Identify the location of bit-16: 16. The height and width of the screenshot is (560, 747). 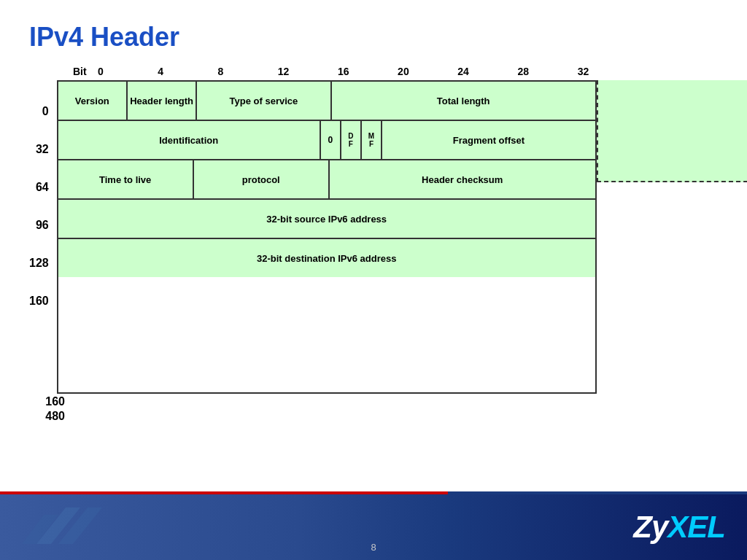
(368, 71).